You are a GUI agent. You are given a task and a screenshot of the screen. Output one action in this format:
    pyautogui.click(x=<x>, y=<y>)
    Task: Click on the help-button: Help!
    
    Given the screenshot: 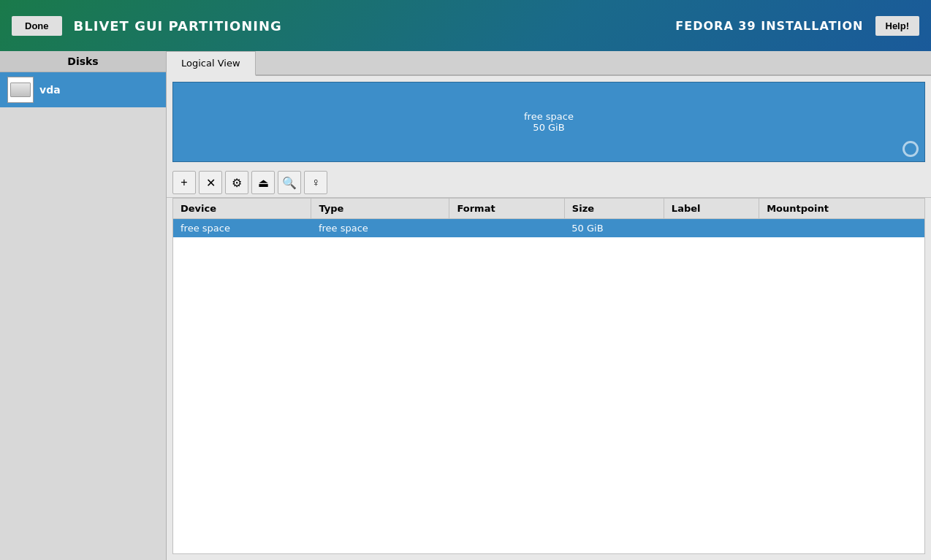 What is the action you would take?
    pyautogui.click(x=897, y=26)
    